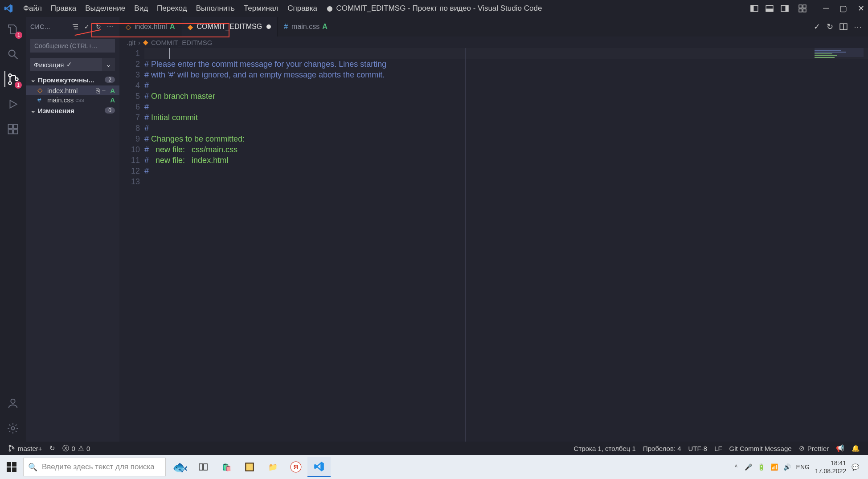 Image resolution: width=868 pixels, height=479 pixels. I want to click on status-lang: Git Commit Message, so click(761, 449).